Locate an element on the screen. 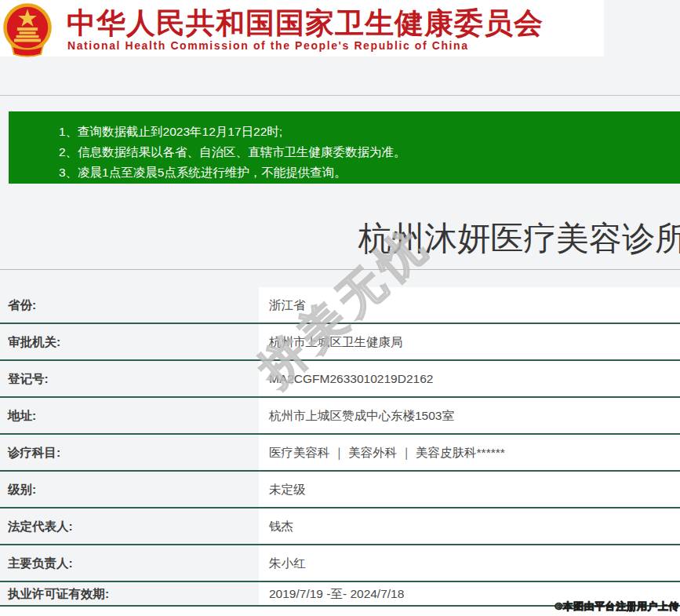  notice-banner: 1、查询数据截止到2023年12月17日22时; 2、信息数据结果以各省、自治区… is located at coordinates (344, 148).